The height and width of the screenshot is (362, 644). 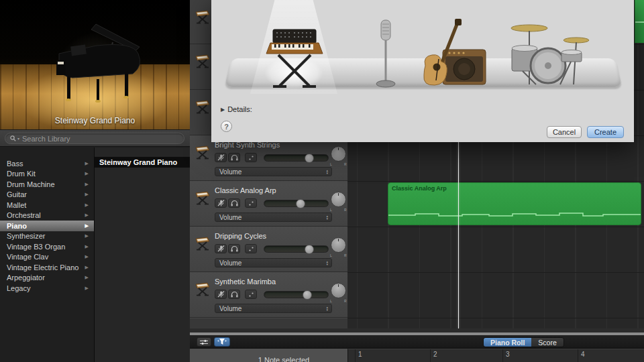 What do you see at coordinates (47, 195) in the screenshot?
I see `category-item: Guitar ▶` at bounding box center [47, 195].